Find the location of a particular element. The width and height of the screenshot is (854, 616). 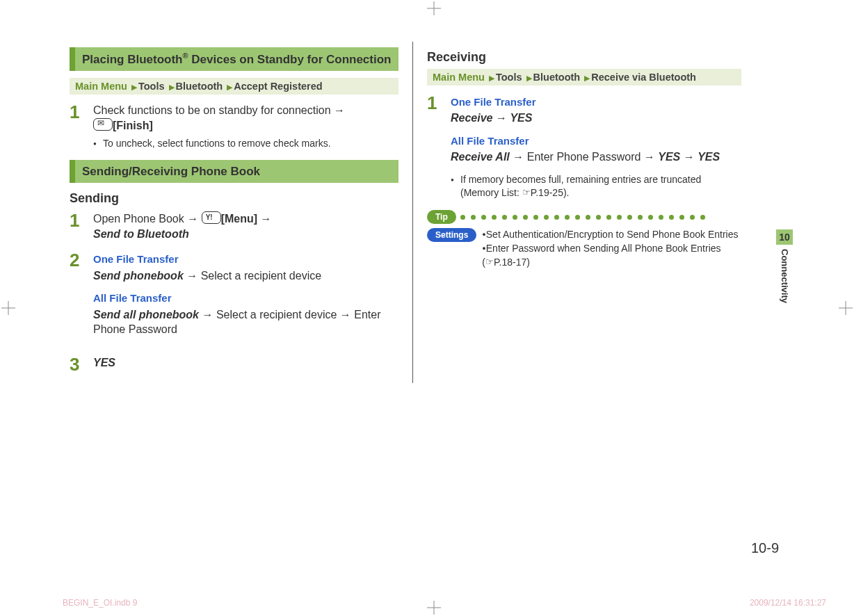

band-text: Placing Bluetooth® Devices on Standby fo… is located at coordinates (236, 59).